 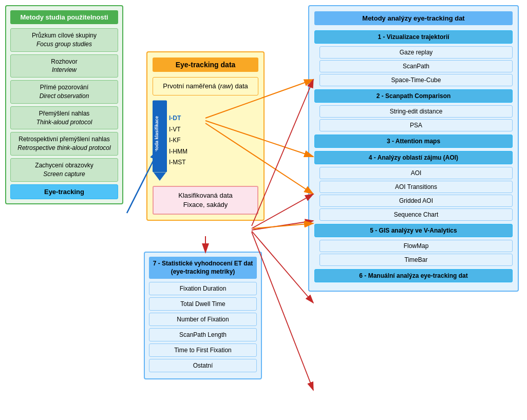 I want to click on stats-item: Total Dwell Time, so click(x=203, y=304).